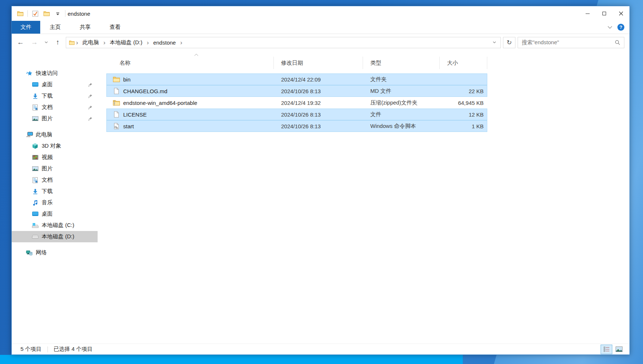 Image resolution: width=643 pixels, height=364 pixels. What do you see at coordinates (115, 27) in the screenshot?
I see `tab-view: 查看` at bounding box center [115, 27].